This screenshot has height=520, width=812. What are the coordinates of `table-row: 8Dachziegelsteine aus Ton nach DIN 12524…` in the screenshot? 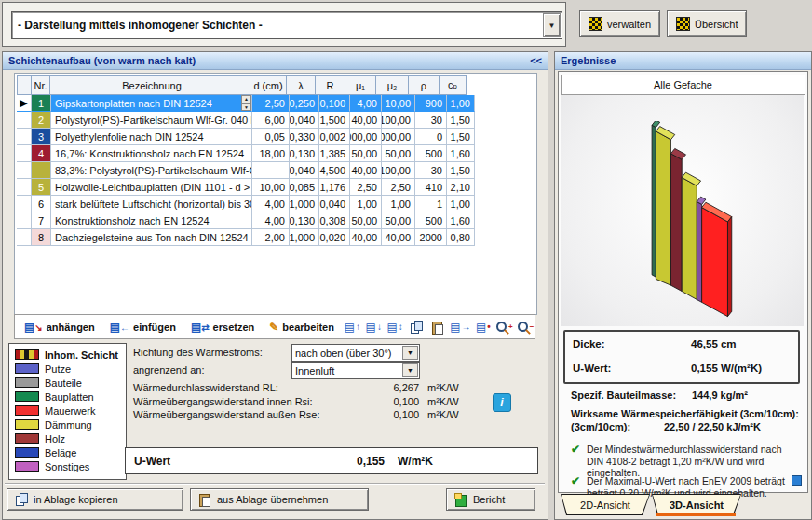 It's located at (246, 238).